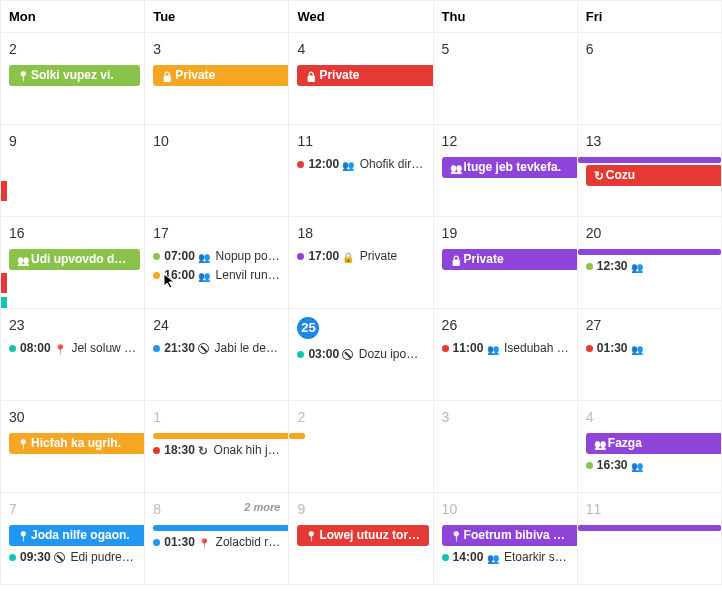 This screenshot has height=604, width=722. What do you see at coordinates (180, 256) in the screenshot?
I see `event-time: 07:00` at bounding box center [180, 256].